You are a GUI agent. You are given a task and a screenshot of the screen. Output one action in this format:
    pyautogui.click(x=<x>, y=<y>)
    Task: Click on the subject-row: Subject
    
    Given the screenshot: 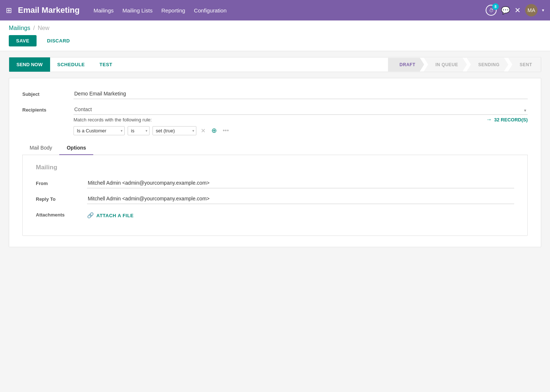 What is the action you would take?
    pyautogui.click(x=275, y=94)
    